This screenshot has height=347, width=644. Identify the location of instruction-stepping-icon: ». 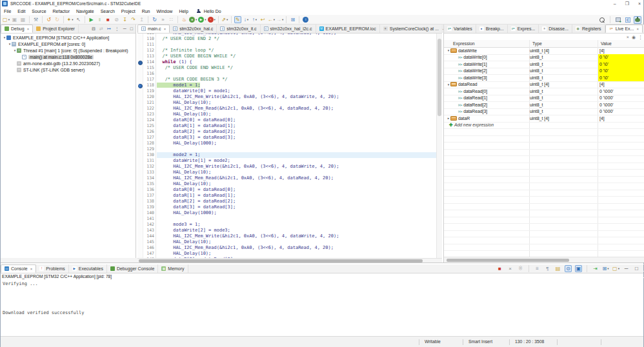
(163, 19).